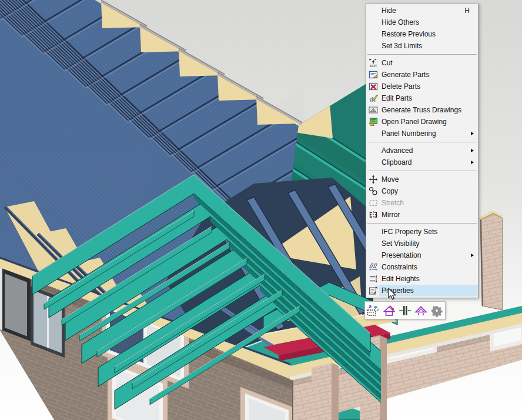 Image resolution: width=522 pixels, height=420 pixels. What do you see at coordinates (422, 255) in the screenshot?
I see `menu-item-presentation: Presentation` at bounding box center [422, 255].